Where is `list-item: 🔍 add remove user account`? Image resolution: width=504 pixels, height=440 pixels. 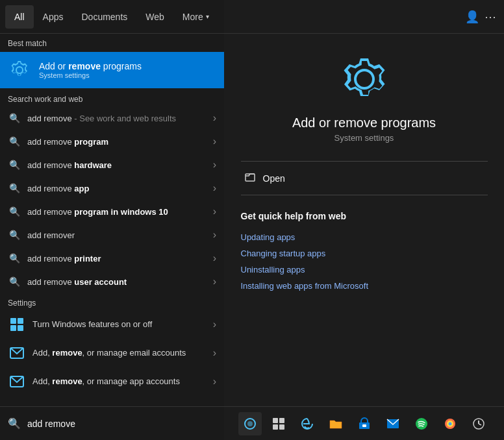
list-item: 🔍 add remove user account is located at coordinates (112, 282).